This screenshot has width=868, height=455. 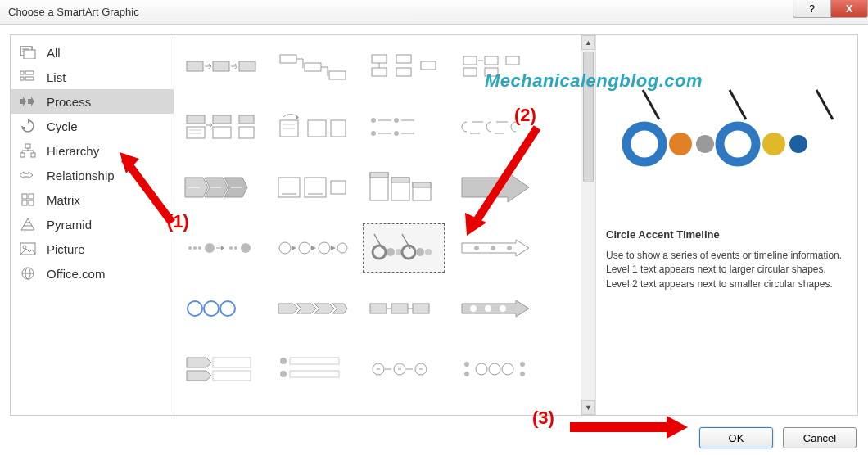 What do you see at coordinates (92, 273) in the screenshot?
I see `sidebar-item-officecom: Office.com` at bounding box center [92, 273].